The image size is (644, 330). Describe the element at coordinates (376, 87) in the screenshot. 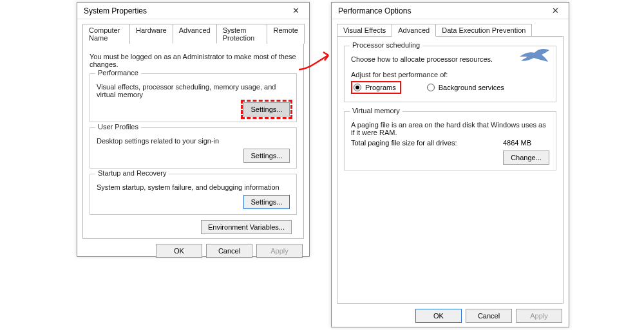

I see `radio-programs: Programs` at that location.